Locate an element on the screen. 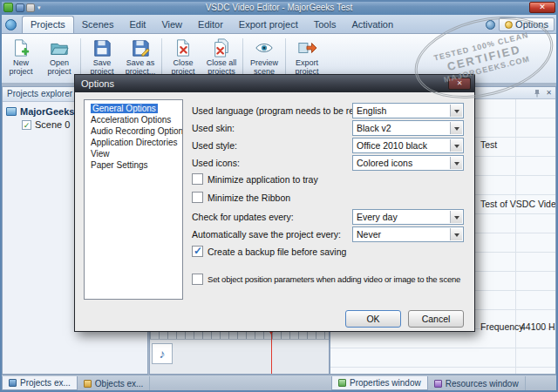 Image resolution: width=558 pixels, height=392 pixels. used-icons-select: Colored icons is located at coordinates (408, 163).